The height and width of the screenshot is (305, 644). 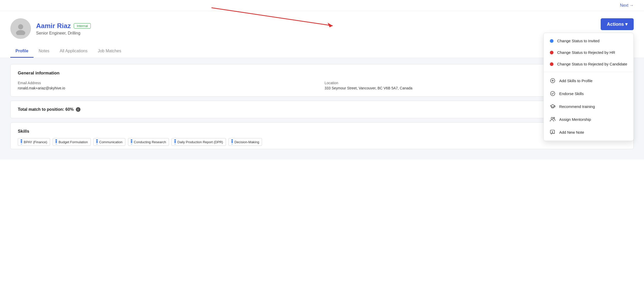 I want to click on status-section: Change Status to Invited Change Status t…, so click(x=589, y=53).